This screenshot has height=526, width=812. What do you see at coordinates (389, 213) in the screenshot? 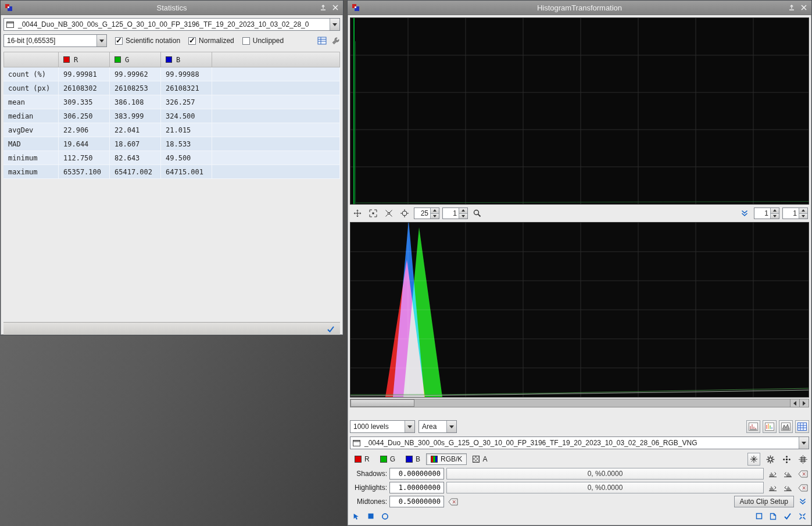
I see `reset-zoom-icon` at bounding box center [389, 213].